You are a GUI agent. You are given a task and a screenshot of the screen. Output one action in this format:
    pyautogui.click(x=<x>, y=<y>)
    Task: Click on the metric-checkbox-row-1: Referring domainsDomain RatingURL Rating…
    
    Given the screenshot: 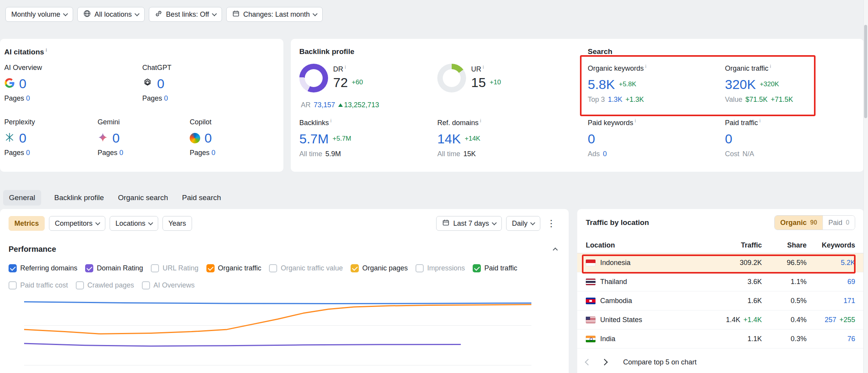 What is the action you would take?
    pyautogui.click(x=263, y=268)
    